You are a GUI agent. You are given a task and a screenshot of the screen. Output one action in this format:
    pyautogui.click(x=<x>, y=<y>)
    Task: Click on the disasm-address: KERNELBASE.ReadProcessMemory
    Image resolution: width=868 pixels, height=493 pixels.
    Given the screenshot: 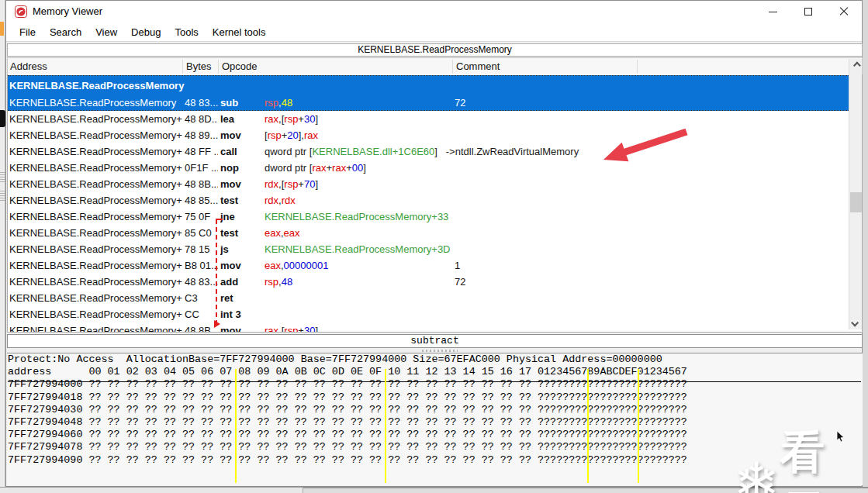 What is the action you would take?
    pyautogui.click(x=164, y=85)
    